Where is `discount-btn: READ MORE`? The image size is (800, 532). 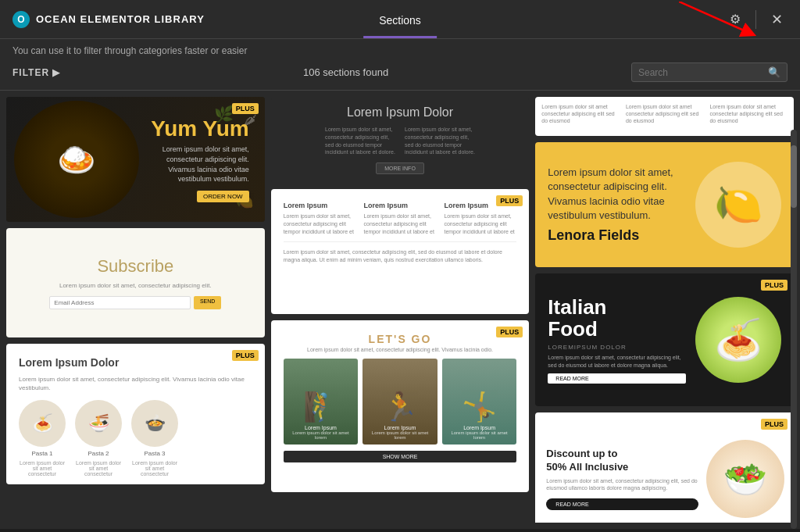
discount-btn: READ MORE is located at coordinates (622, 505).